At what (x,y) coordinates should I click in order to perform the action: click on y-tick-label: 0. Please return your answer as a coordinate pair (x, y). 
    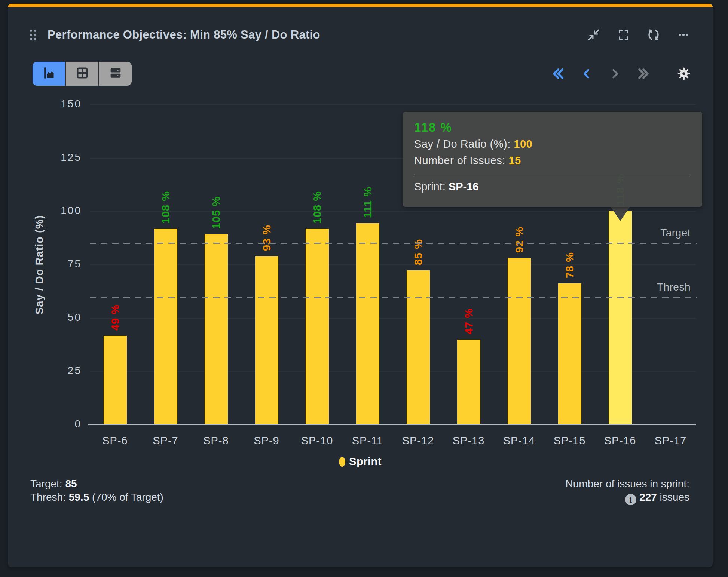
    Looking at the image, I should click on (65, 424).